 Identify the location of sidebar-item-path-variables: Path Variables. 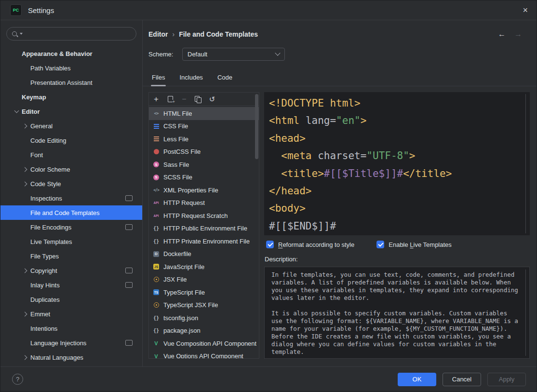
(71, 68).